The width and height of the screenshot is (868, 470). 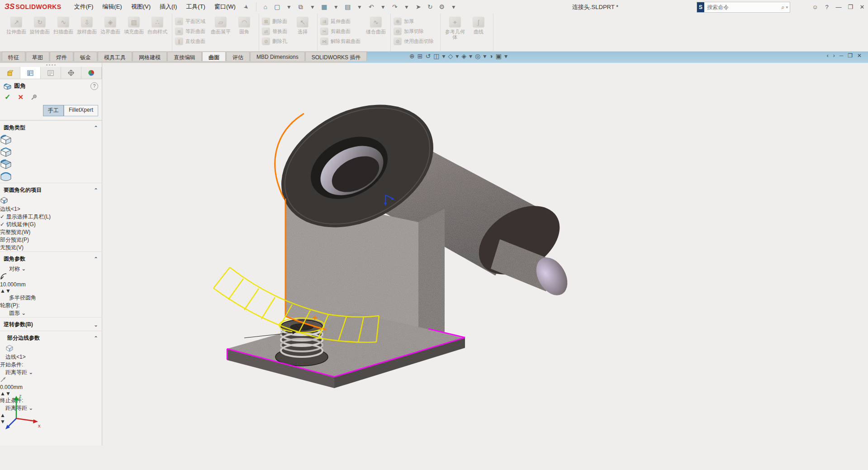 I want to click on minimize-button: —, so click(x=839, y=7).